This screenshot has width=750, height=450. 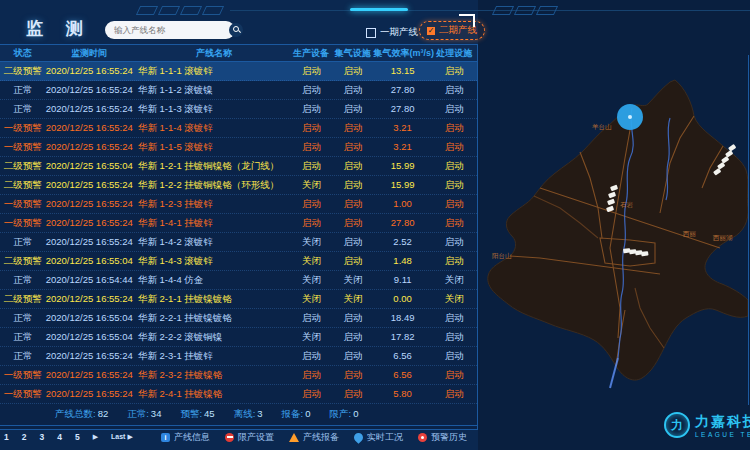 What do you see at coordinates (186, 438) in the screenshot?
I see `action-info: i产线信息` at bounding box center [186, 438].